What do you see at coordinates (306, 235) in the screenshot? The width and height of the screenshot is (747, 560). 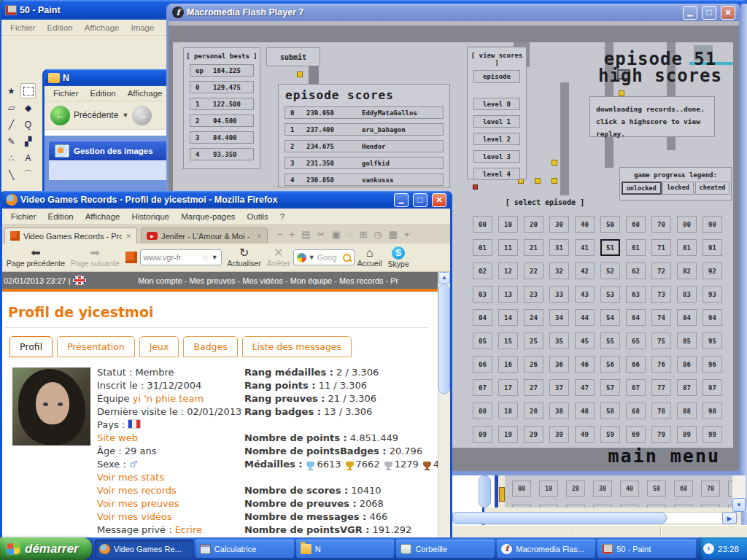 I see `paste-icon: ▤` at bounding box center [306, 235].